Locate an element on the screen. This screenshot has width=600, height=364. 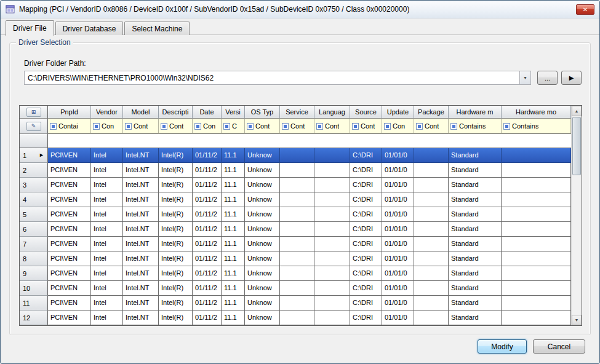
tab-select-machine: Select Machine is located at coordinates (157, 28).